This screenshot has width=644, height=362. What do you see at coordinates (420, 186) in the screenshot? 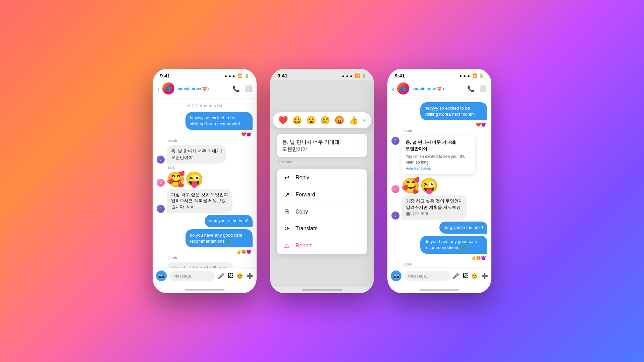
I see `sarah-emoji-right: 🥰😜` at bounding box center [420, 186].